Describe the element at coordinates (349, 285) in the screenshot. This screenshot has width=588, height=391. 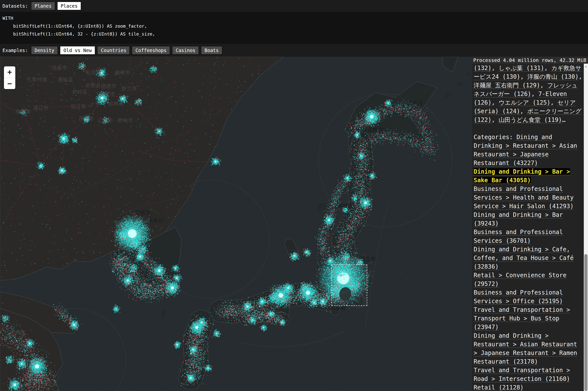
I see `map-selection-rectangle` at that location.